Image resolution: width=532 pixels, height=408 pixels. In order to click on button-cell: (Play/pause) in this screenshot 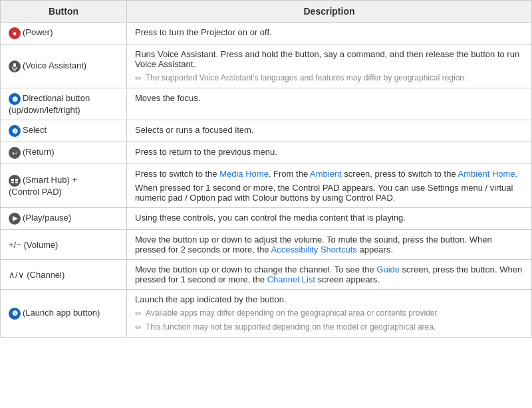, I will do `click(64, 219)`.